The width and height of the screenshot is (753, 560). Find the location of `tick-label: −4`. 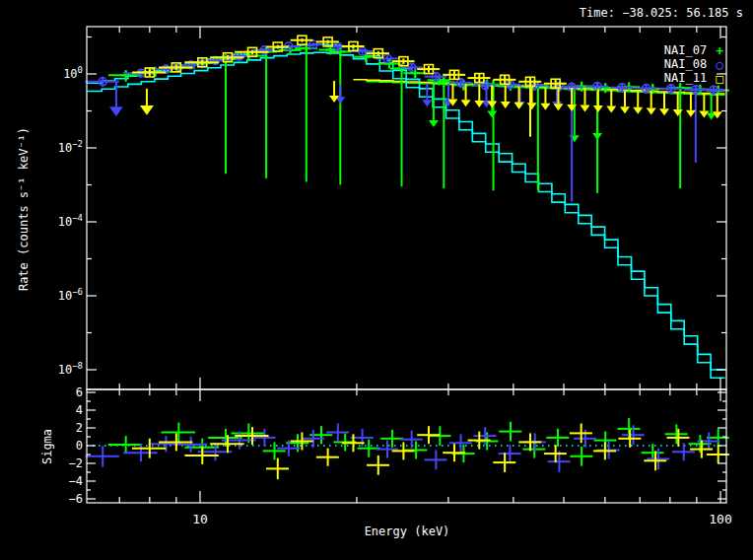

tick-label: −4 is located at coordinates (76, 481).